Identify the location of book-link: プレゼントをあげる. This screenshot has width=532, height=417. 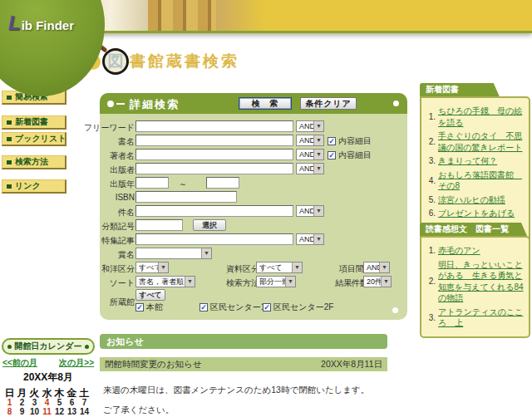
(476, 213).